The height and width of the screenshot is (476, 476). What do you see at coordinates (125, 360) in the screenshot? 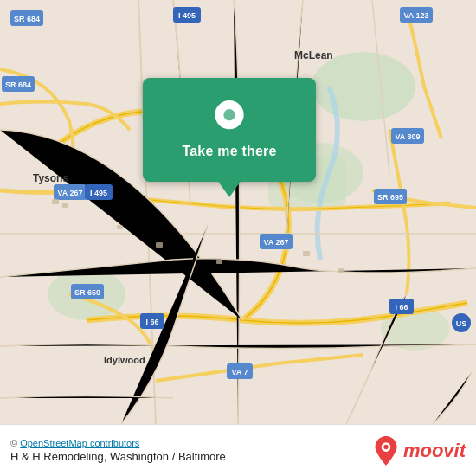
I see `svg-text: Idylwood` at bounding box center [125, 360].